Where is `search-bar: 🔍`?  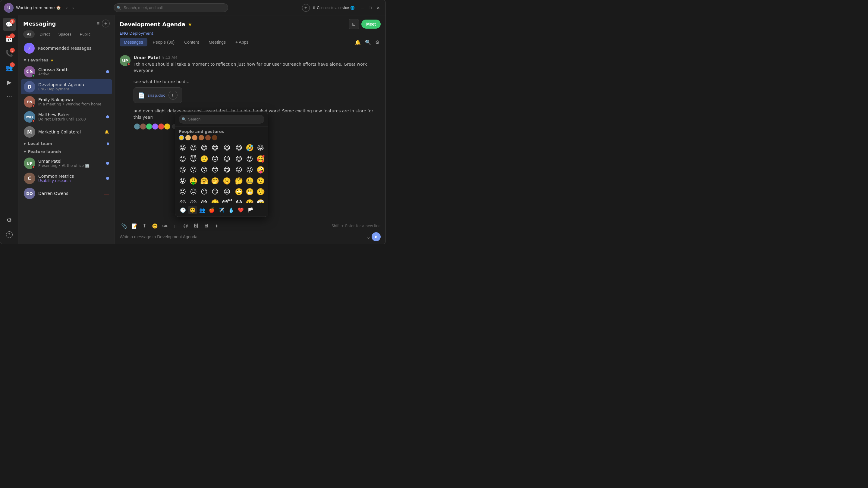 search-bar: 🔍 is located at coordinates (171, 8).